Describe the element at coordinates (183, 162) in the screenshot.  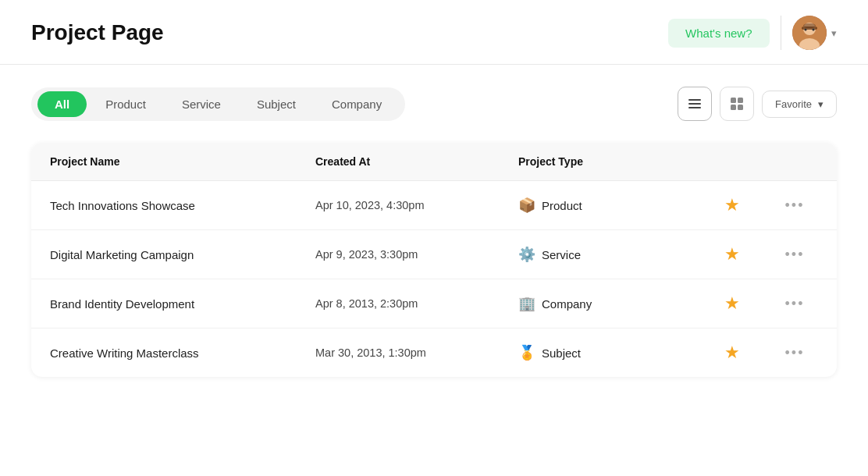
I see `col-project-name: Project Name` at that location.